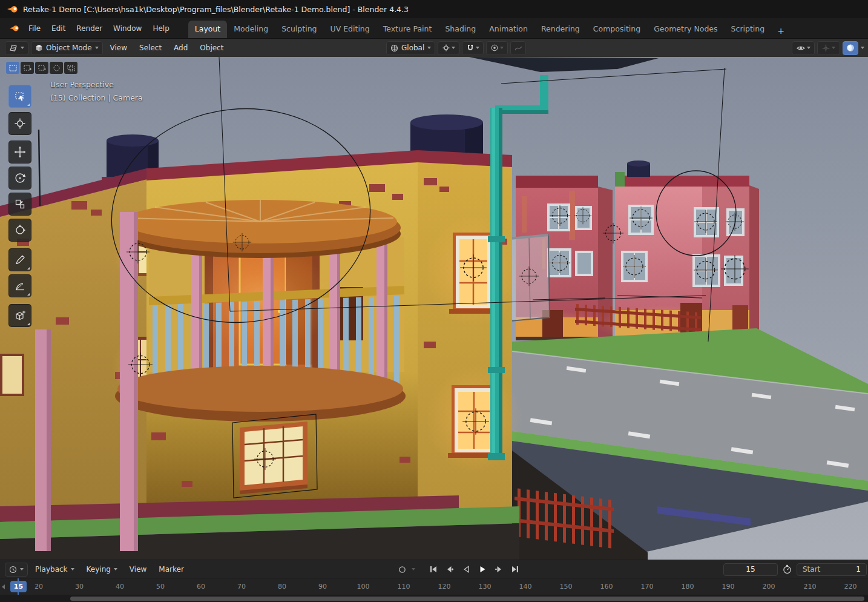  Describe the element at coordinates (434, 586) in the screenshot. I see `timeline-ruler: 20 30 40 50 60 70 80 90 100 110 120 130 …` at that location.